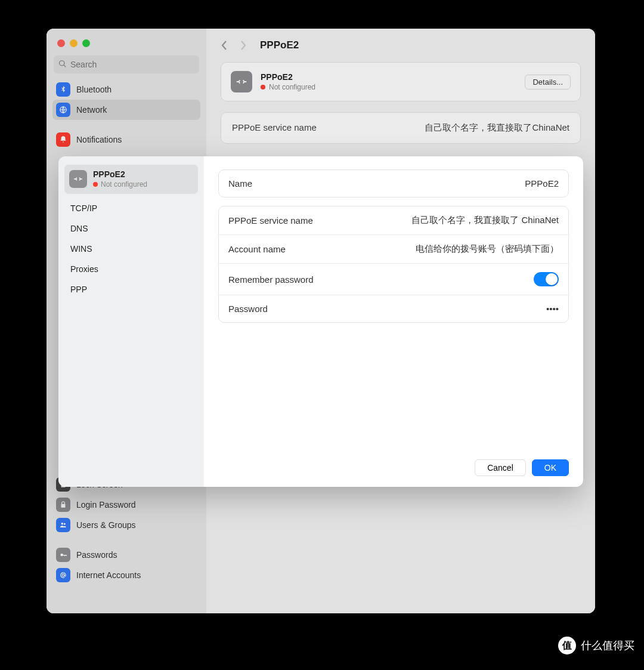 The width and height of the screenshot is (644, 670). What do you see at coordinates (541, 184) in the screenshot?
I see `name-value: PPPoE2` at bounding box center [541, 184].